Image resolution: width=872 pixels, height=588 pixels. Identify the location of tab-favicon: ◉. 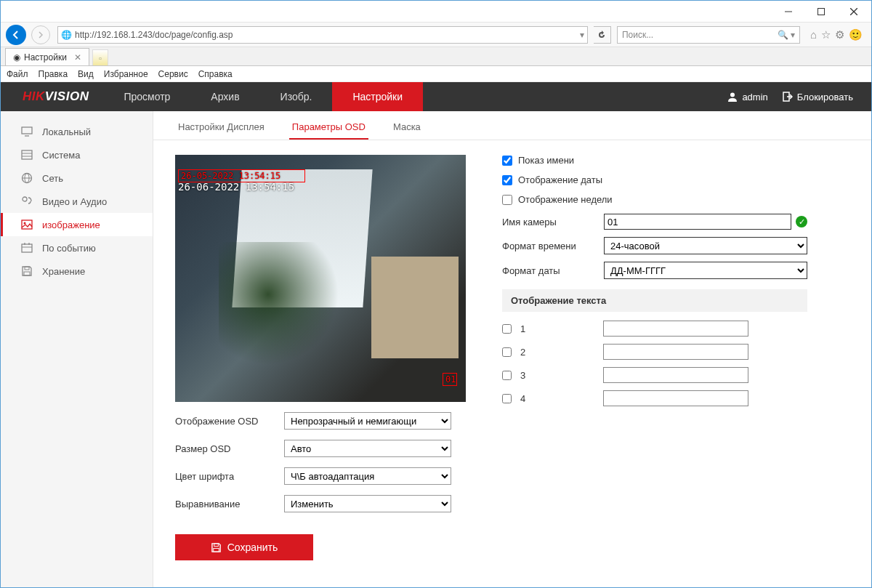
(17, 57).